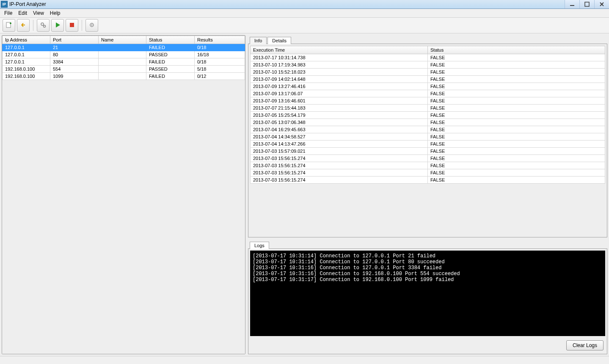  Describe the element at coordinates (587, 4) in the screenshot. I see `maximize-button` at that location.